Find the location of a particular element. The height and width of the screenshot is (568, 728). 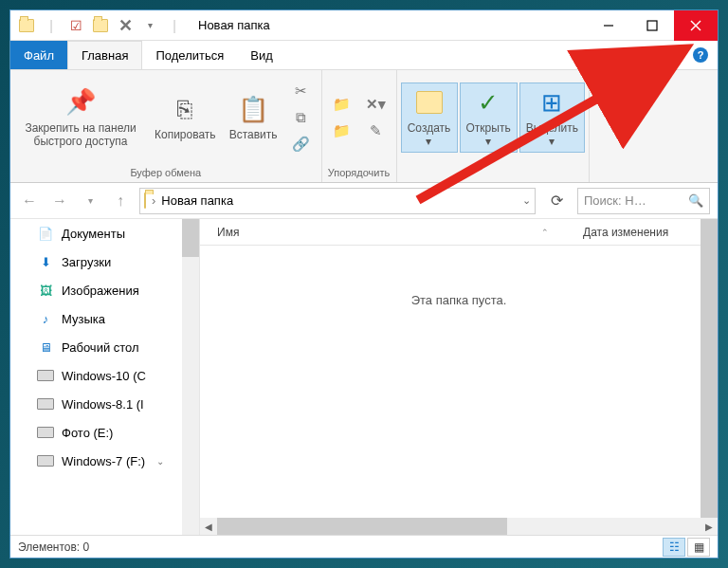

properties-icon: ☑ is located at coordinates (76, 26).